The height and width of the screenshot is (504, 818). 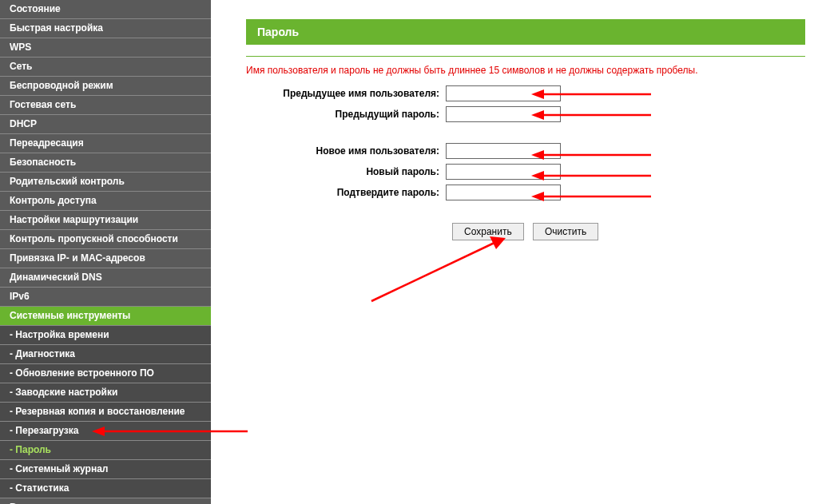 I want to click on label-old-pass: Предыдущий пароль:, so click(x=346, y=114).